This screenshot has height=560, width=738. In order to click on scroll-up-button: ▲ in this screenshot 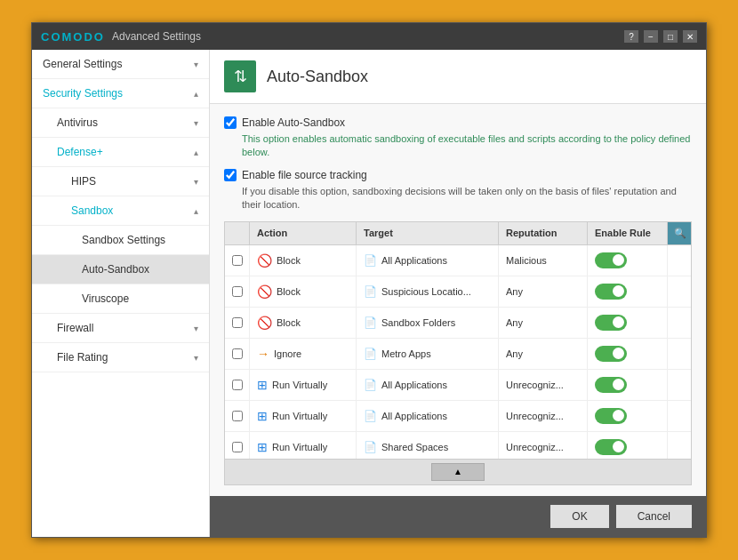, I will do `click(458, 472)`.